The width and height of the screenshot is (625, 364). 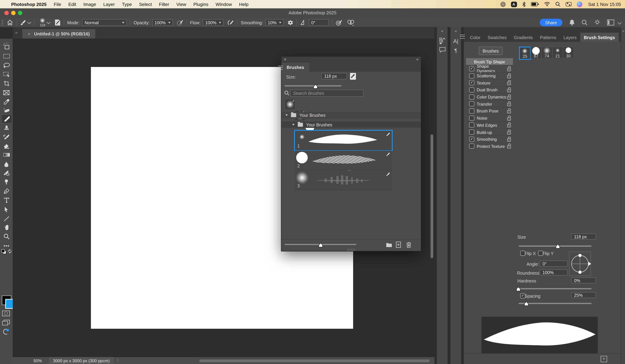 I want to click on menu-help: Help, so click(x=244, y=4).